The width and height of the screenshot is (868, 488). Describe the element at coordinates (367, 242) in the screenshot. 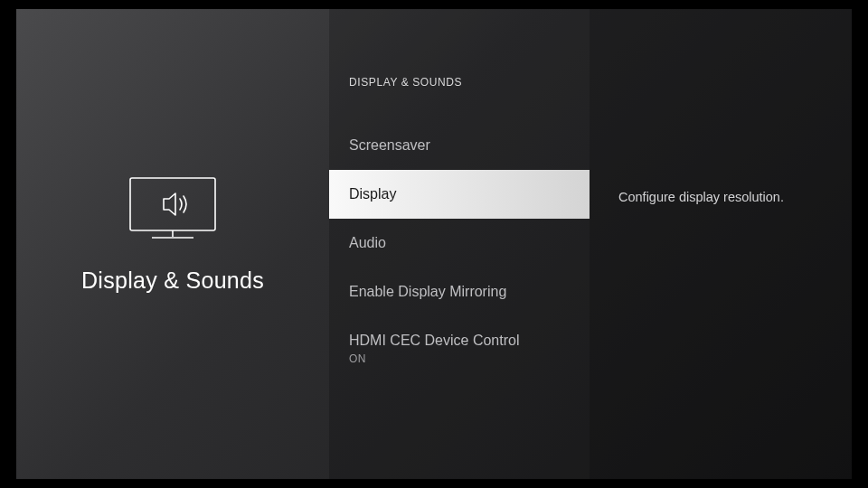

I see `menu-item-label: Audio` at that location.